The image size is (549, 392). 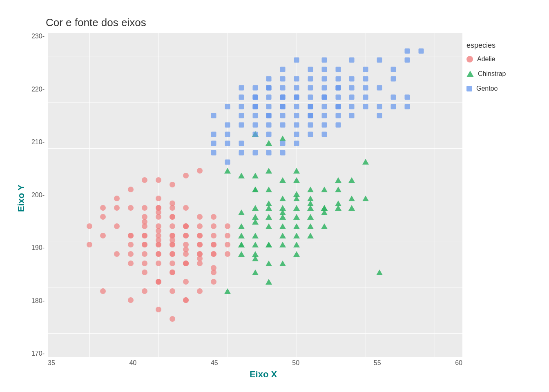 What do you see at coordinates (469, 89) in the screenshot?
I see `gentoo-square-icon` at bounding box center [469, 89].